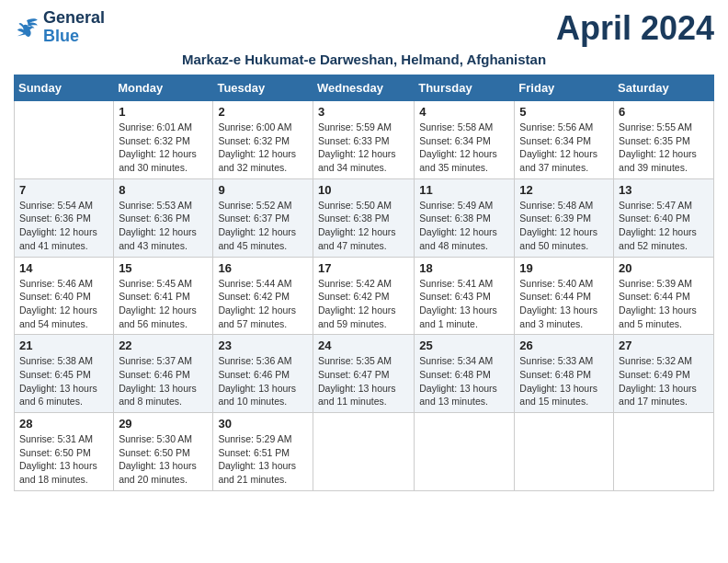  Describe the element at coordinates (364, 373) in the screenshot. I see `calendar-week-4: 21Sunrise: 5:38 AM Sunset: 6:45 PM Dayli…` at that location.